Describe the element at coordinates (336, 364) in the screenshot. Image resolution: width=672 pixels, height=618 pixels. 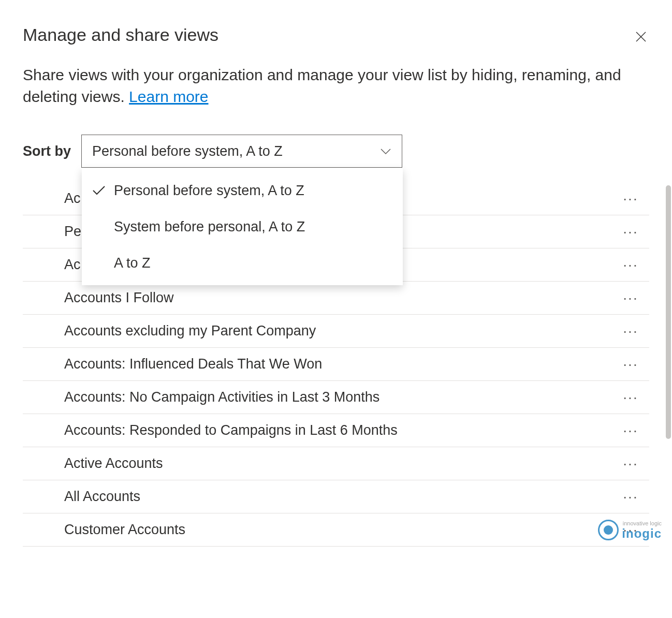
I see `list-item: Accounts: Influenced Deals That We Won··…` at that location.